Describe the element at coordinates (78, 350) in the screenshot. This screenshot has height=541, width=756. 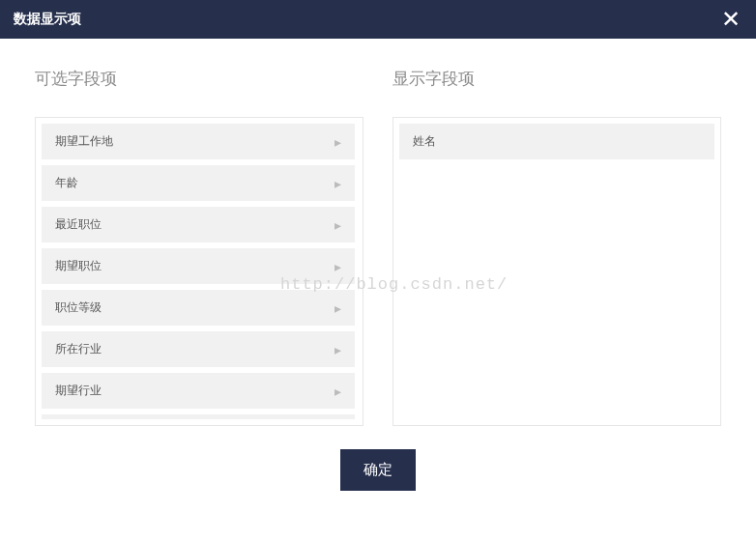
I see `list-item-label: 所在行业` at that location.